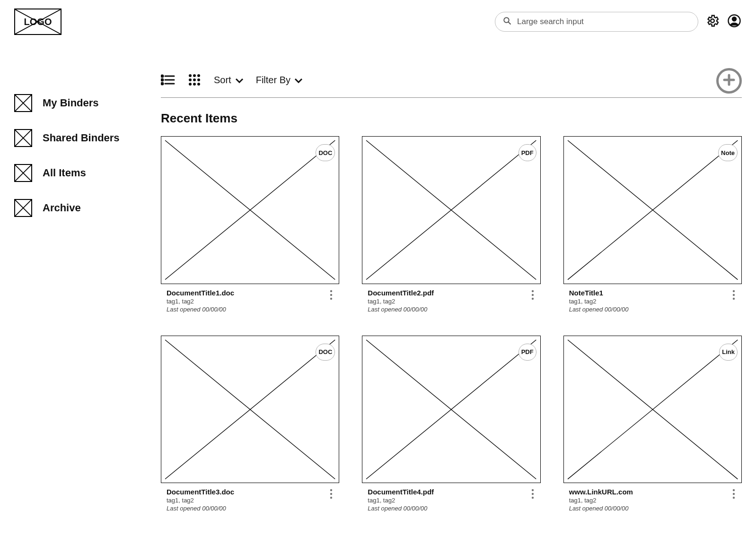 Image resolution: width=756 pixels, height=536 pixels. Describe the element at coordinates (64, 173) in the screenshot. I see `sidebar-item-label: All Items` at that location.